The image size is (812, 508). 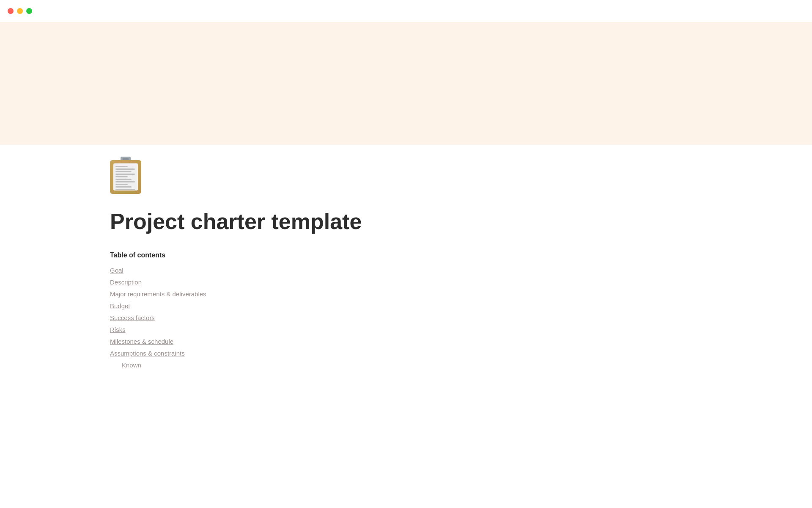 I want to click on list-item: Description, so click(x=406, y=282).